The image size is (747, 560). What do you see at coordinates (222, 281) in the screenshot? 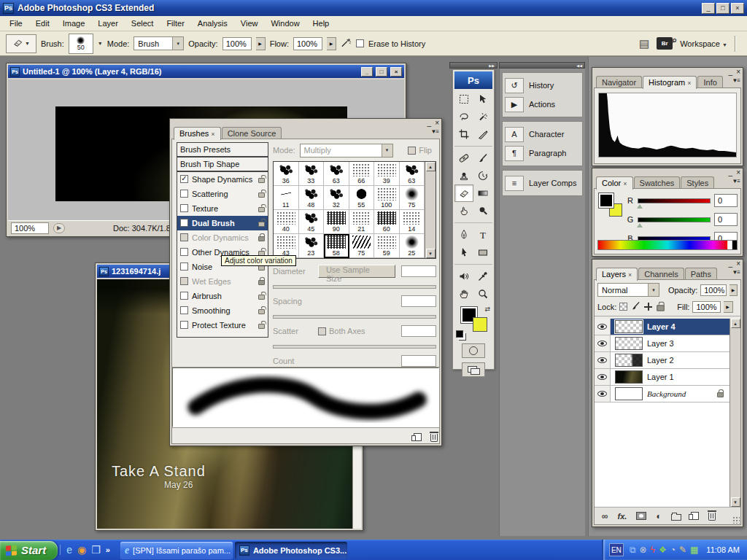
I see `brush-option-wet-edges: Wet Edges` at bounding box center [222, 281].